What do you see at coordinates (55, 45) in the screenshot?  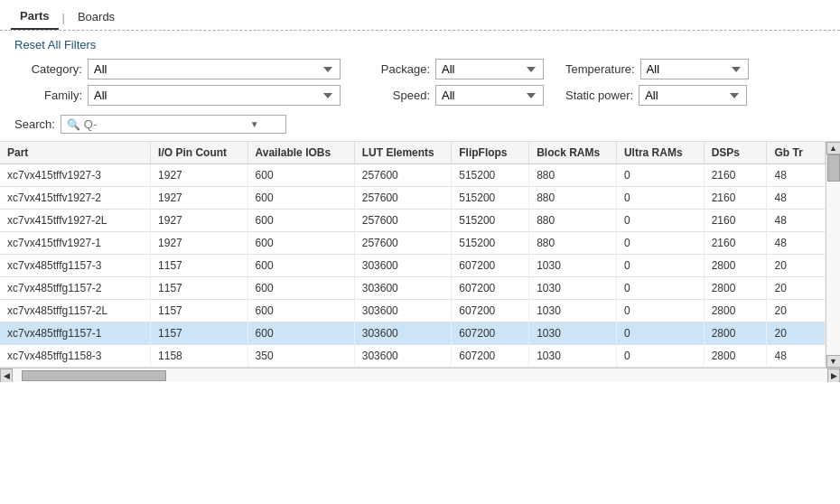 I see `reset-filters-link: Reset All Filters` at bounding box center [55, 45].